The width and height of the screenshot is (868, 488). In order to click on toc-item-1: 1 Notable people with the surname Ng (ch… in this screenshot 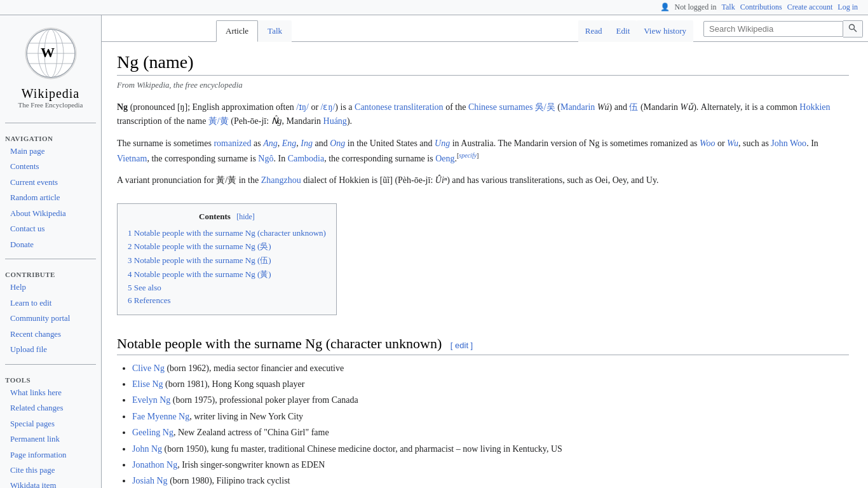, I will do `click(227, 233)`.